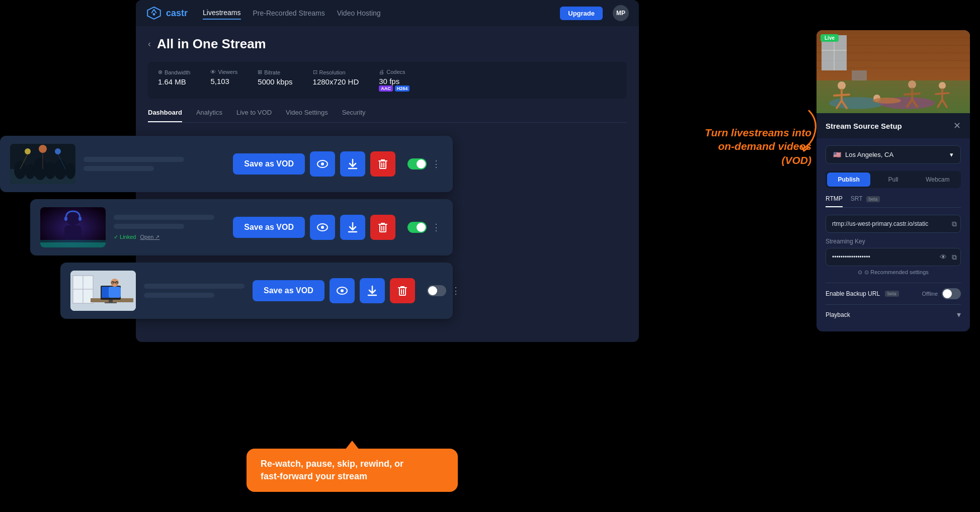 Image resolution: width=980 pixels, height=512 pixels. What do you see at coordinates (952, 155) in the screenshot?
I see `location-chevron: ▾` at bounding box center [952, 155].